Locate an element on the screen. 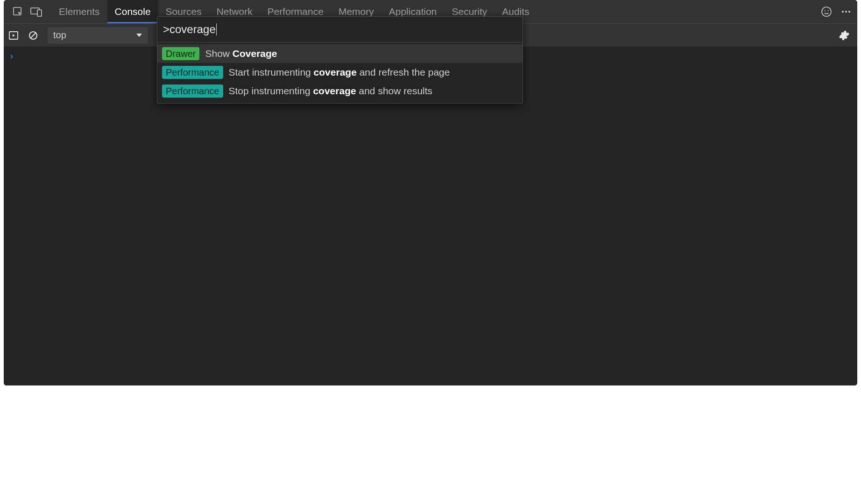  context-selector-value: top is located at coordinates (60, 35).